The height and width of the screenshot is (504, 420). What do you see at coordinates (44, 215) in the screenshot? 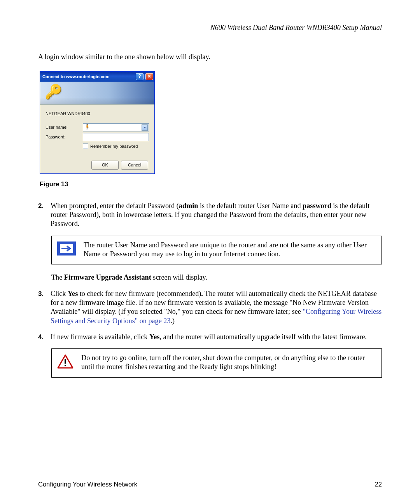
I see `step-number: 2.` at bounding box center [44, 215].